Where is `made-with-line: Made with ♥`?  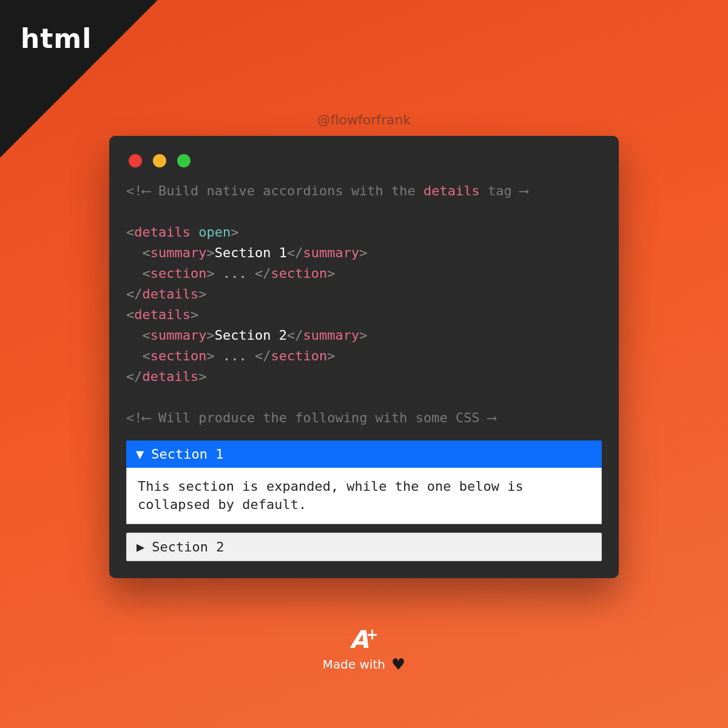 made-with-line: Made with ♥ is located at coordinates (364, 664).